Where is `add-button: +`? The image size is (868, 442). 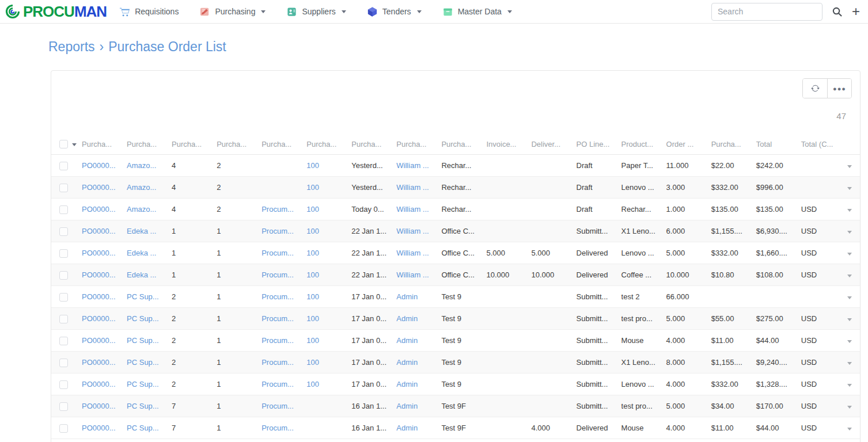
add-button: + is located at coordinates (856, 12).